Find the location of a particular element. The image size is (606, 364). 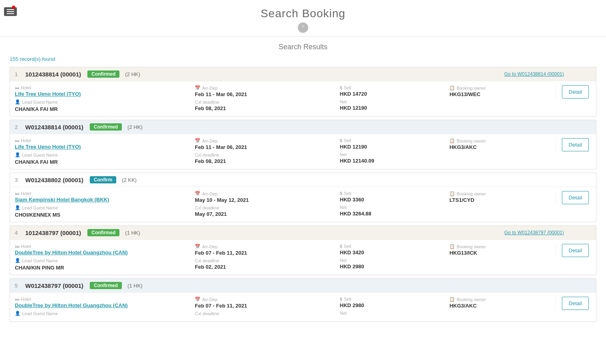

collapse-button: ⌃ is located at coordinates (303, 28).